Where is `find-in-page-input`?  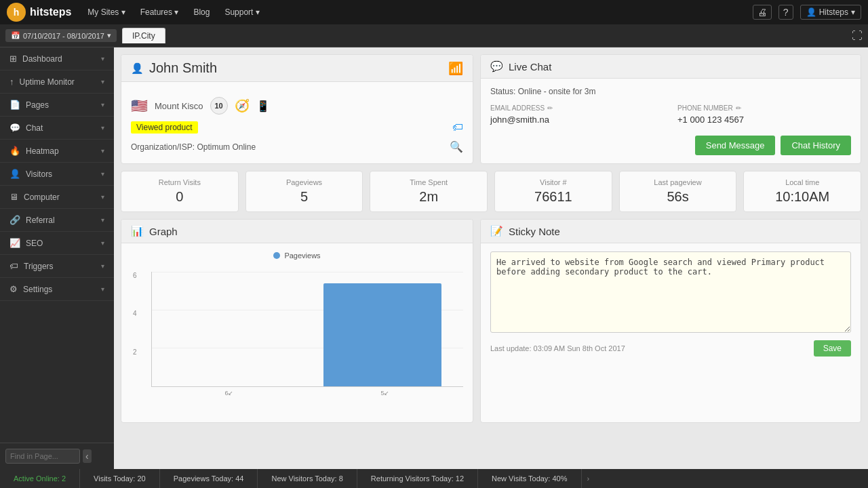 find-in-page-input is located at coordinates (43, 456).